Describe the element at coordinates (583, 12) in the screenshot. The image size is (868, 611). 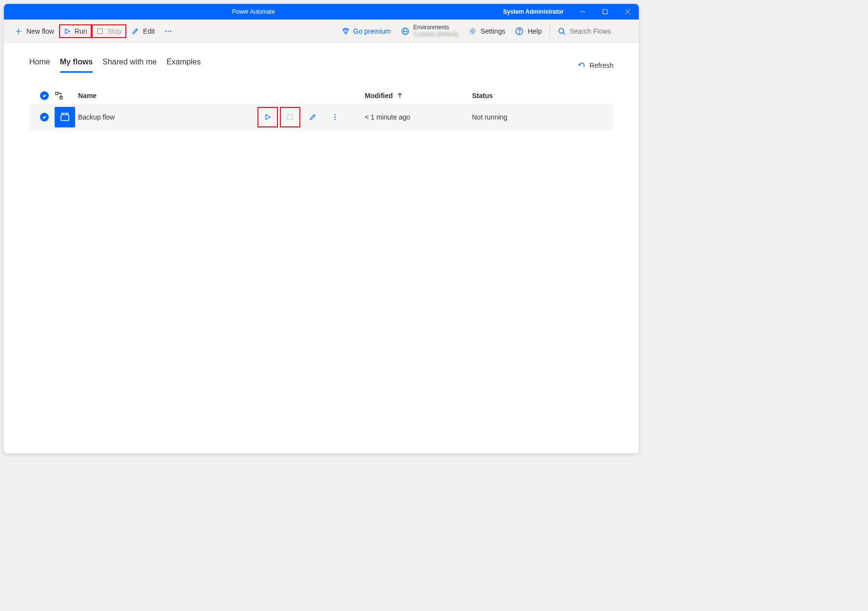
I see `minimize-button` at that location.